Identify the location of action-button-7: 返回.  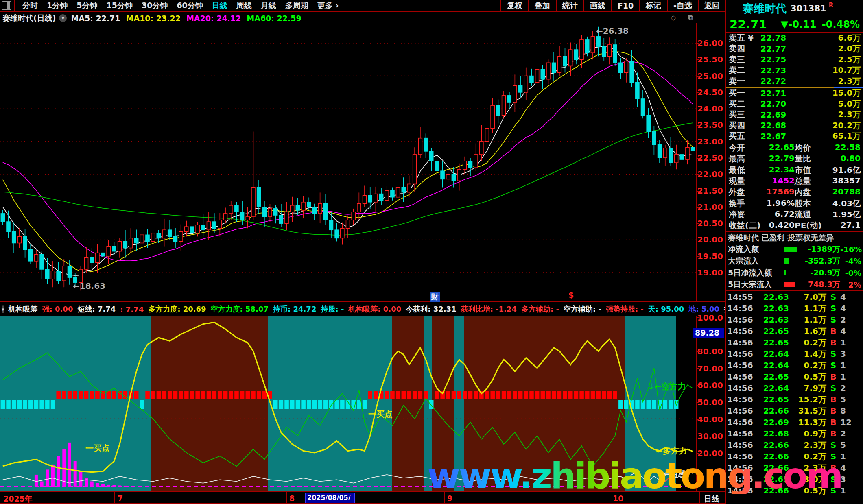
(712, 6).